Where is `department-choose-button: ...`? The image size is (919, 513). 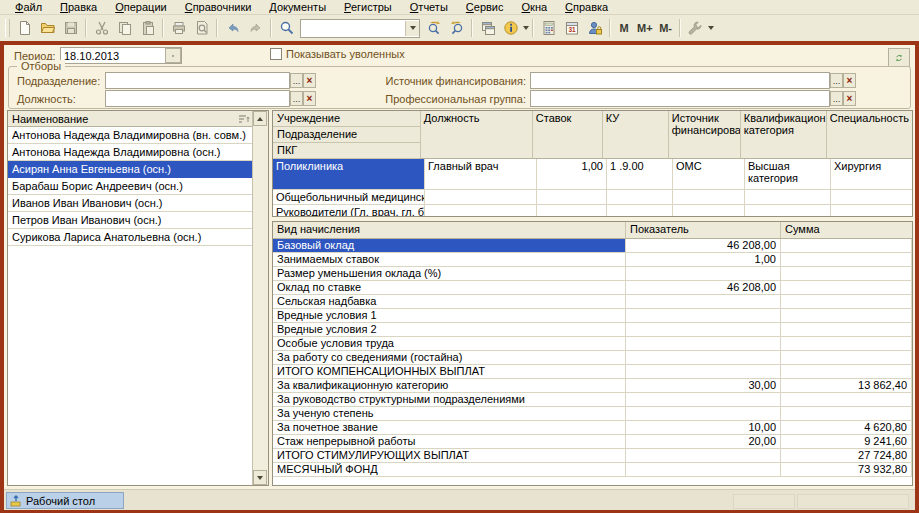
department-choose-button: ... is located at coordinates (296, 80).